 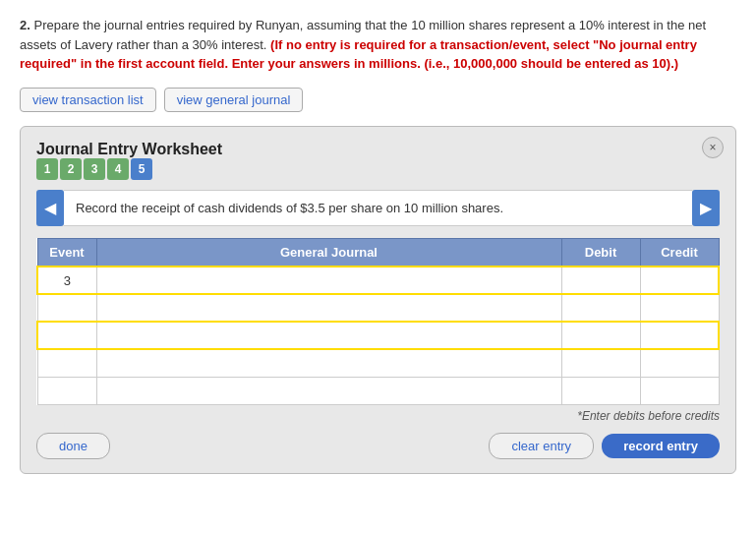 What do you see at coordinates (26, 26) in the screenshot?
I see `question-number: 2.` at bounding box center [26, 26].